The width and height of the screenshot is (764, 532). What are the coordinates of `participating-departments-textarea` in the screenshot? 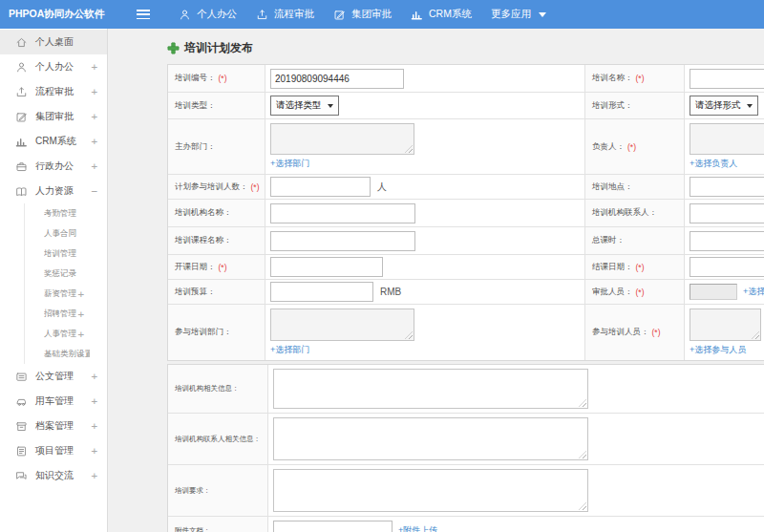 It's located at (342, 325).